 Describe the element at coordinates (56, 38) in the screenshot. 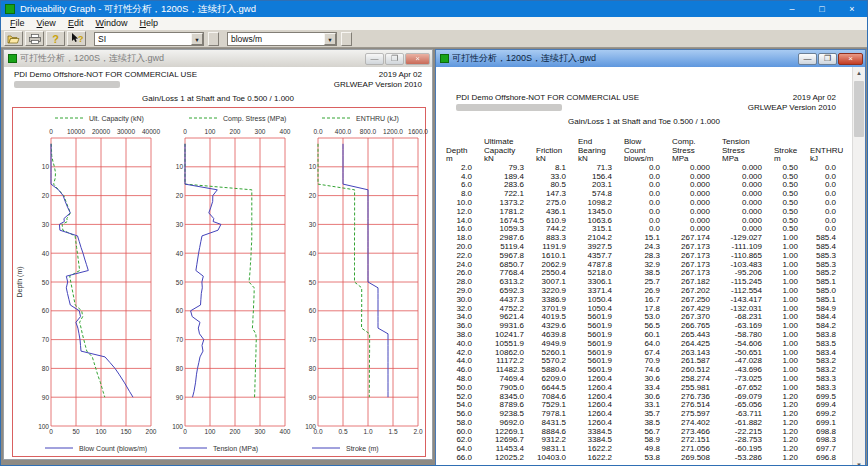

I see `help-button: ?` at that location.